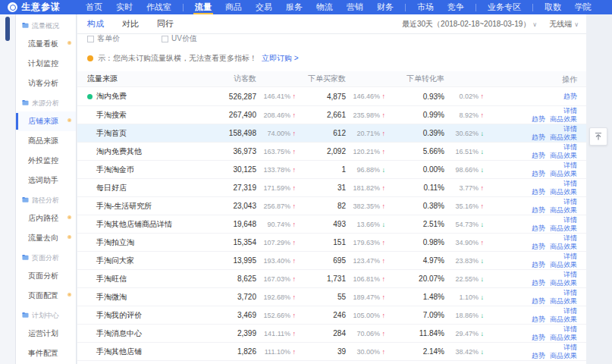 This screenshot has height=364, width=612. What do you see at coordinates (34, 8) in the screenshot?
I see `app-logo: 生意参谋` at bounding box center [34, 8].